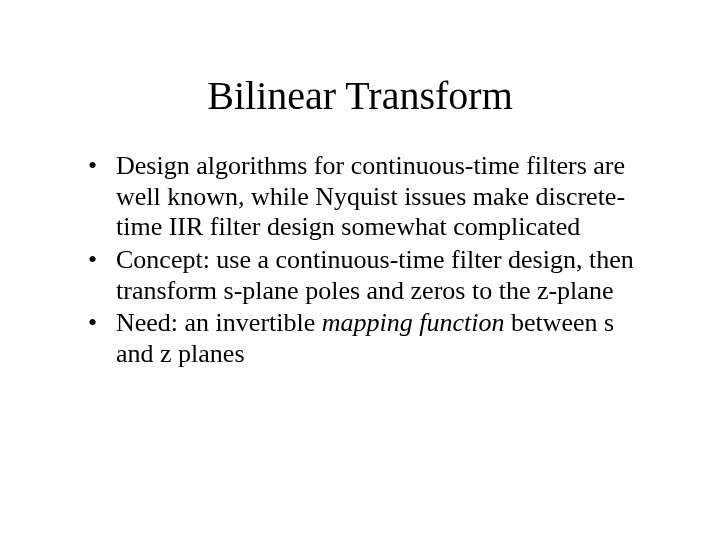  What do you see at coordinates (368, 276) in the screenshot?
I see `list-item: Concept: use a continuous-time filter de…` at bounding box center [368, 276].